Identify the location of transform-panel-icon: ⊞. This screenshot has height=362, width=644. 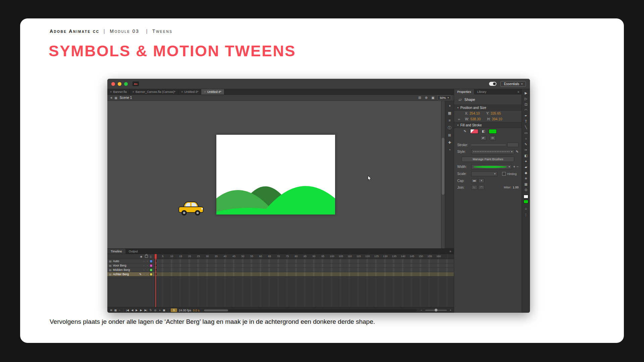
(449, 135).